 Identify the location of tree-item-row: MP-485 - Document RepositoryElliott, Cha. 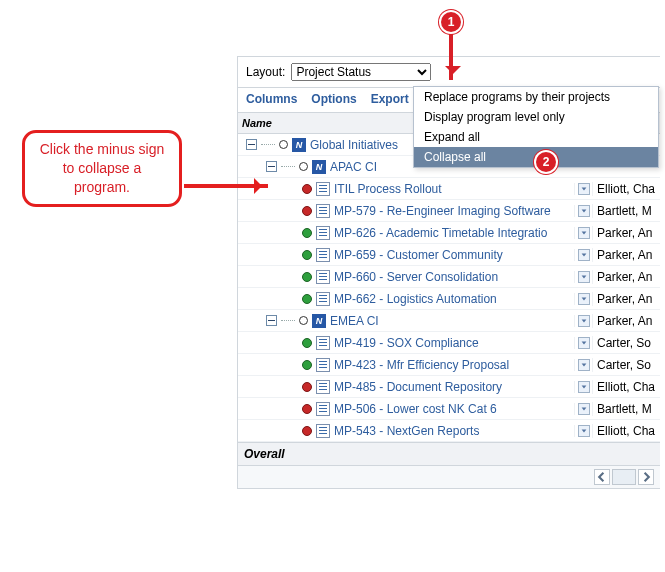
(449, 387).